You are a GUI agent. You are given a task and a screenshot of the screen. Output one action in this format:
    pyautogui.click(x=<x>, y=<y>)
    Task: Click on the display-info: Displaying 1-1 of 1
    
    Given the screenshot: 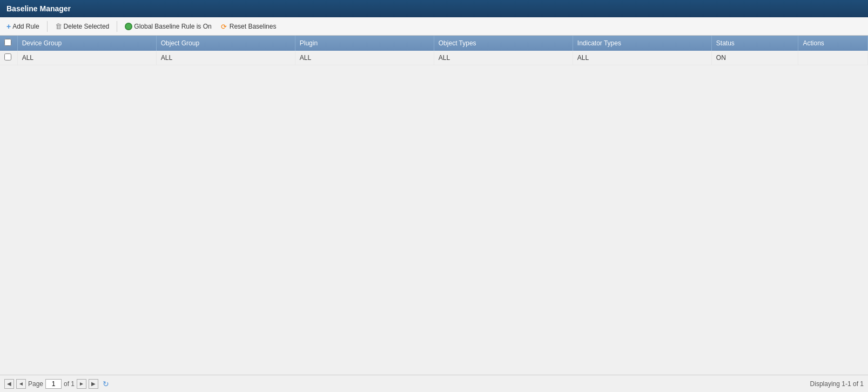 What is the action you would take?
    pyautogui.click(x=837, y=384)
    